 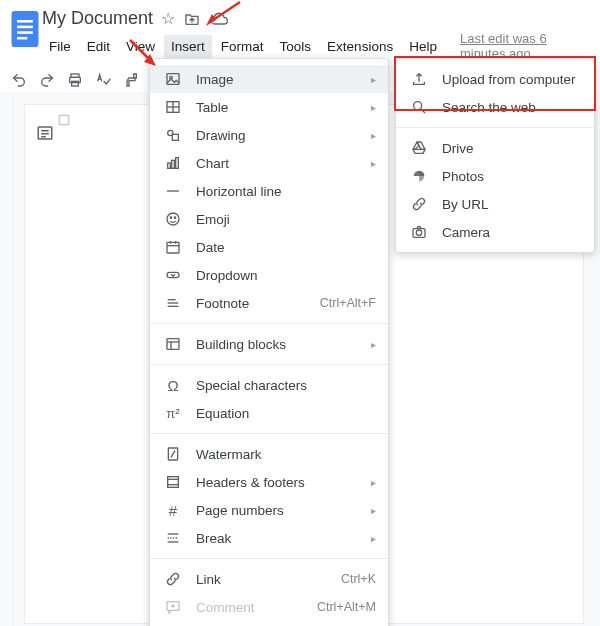 What do you see at coordinates (419, 79) in the screenshot?
I see `upload-icon` at bounding box center [419, 79].